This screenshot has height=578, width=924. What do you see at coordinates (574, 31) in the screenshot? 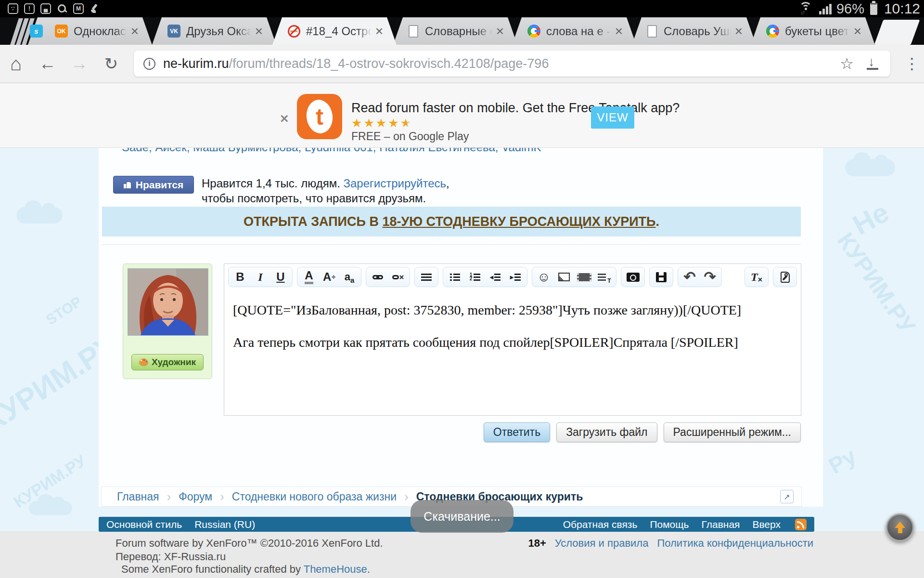
I see `tab-google-search-words: слова на е - Пои ×` at bounding box center [574, 31].